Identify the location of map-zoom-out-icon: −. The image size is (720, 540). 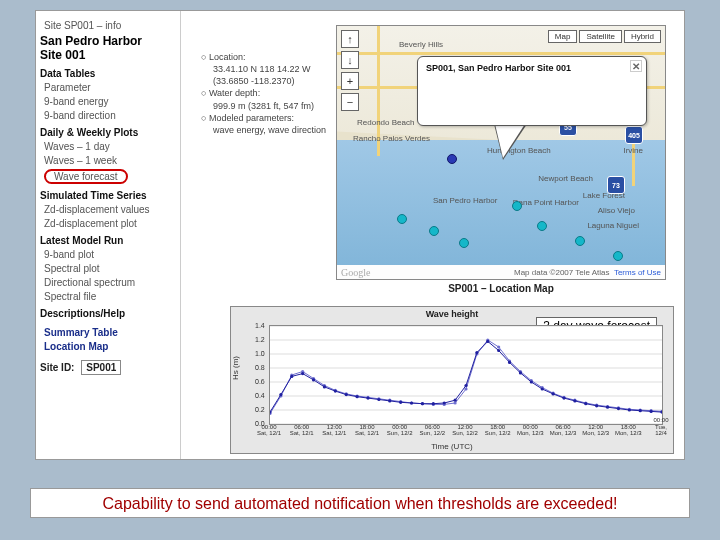
(350, 102).